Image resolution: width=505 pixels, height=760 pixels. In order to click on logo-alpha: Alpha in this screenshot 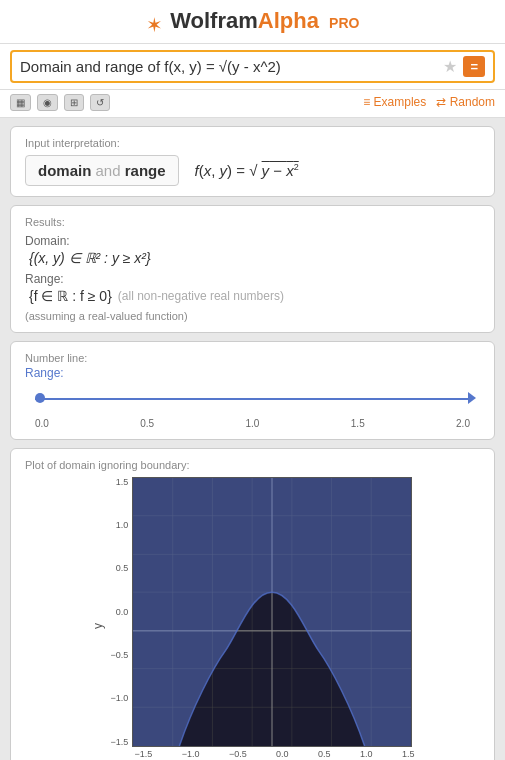, I will do `click(288, 20)`.